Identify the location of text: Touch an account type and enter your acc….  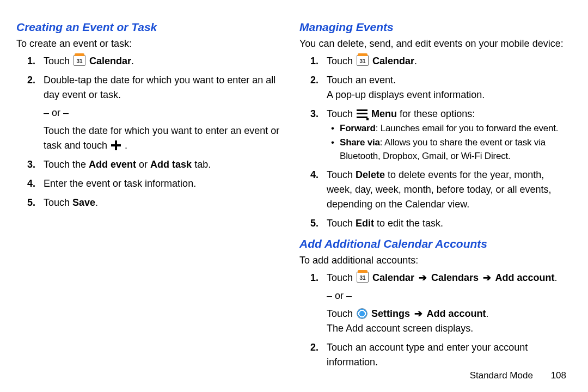
(427, 355).